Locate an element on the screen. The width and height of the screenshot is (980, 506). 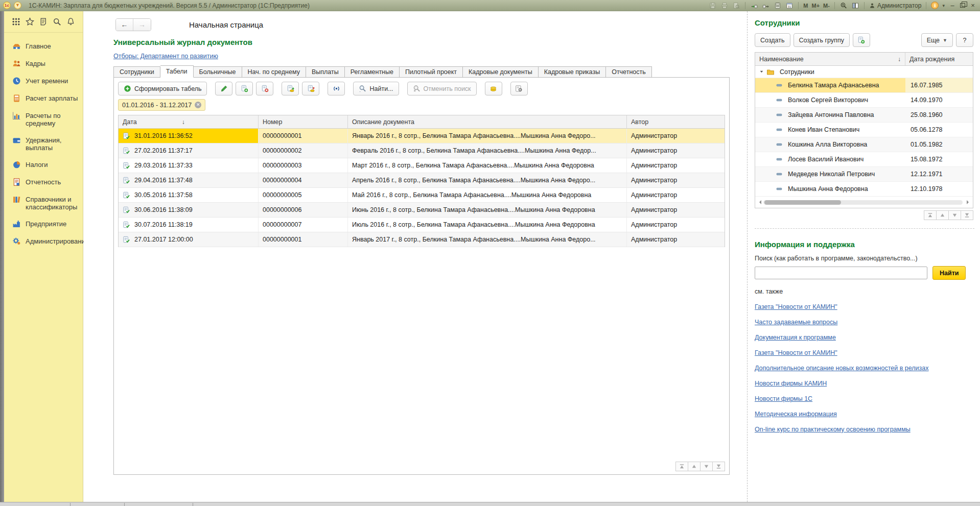
document-row: 30.07.2016 11:38:19 00000000007 Июль 201… is located at coordinates (422, 225).